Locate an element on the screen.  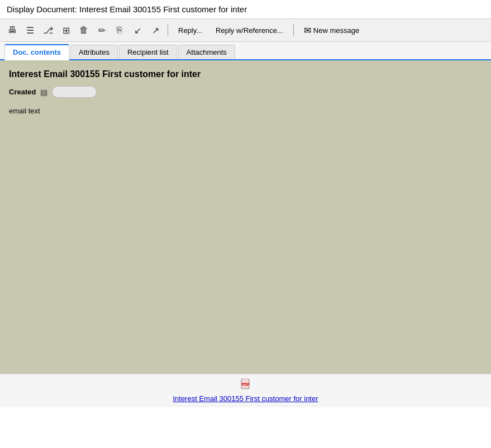
email-text: email text is located at coordinates (246, 111).